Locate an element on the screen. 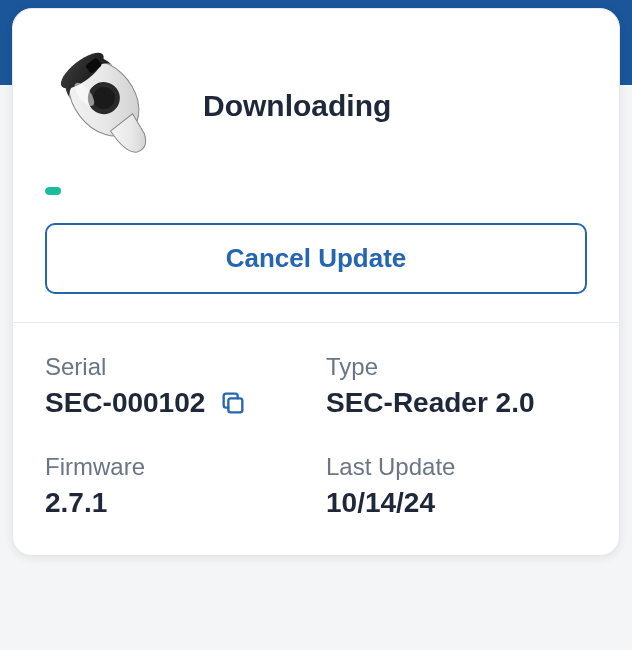 The width and height of the screenshot is (632, 650). info-value: 10/14/24 is located at coordinates (456, 503).